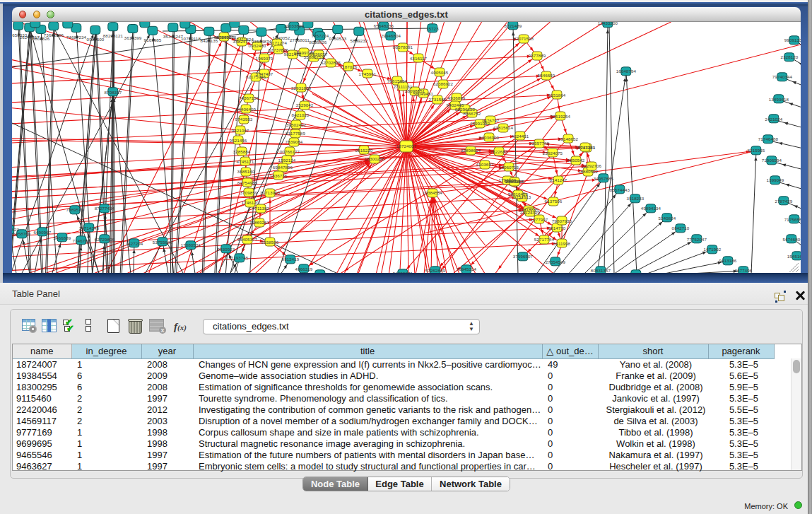  What do you see at coordinates (601, 270) in the screenshot?
I see `svg-text: 80831367` at bounding box center [601, 270].